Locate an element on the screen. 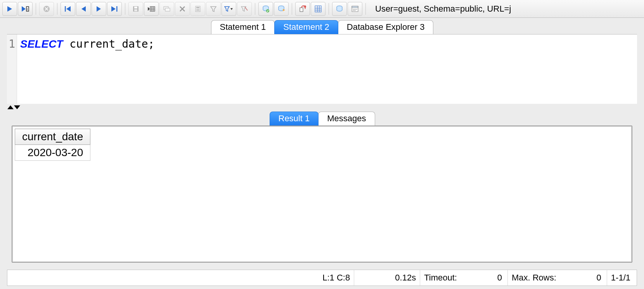 This screenshot has height=289, width=644. filter-dropdown-button is located at coordinates (229, 9).